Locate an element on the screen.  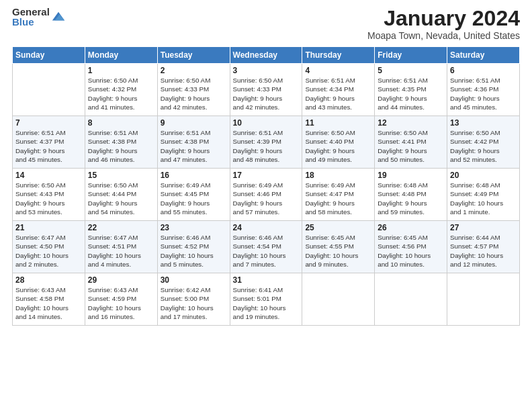
day-cell: 12Sunrise: 6:50 AMSunset: 4:41 PMDayligh… is located at coordinates (411, 142).